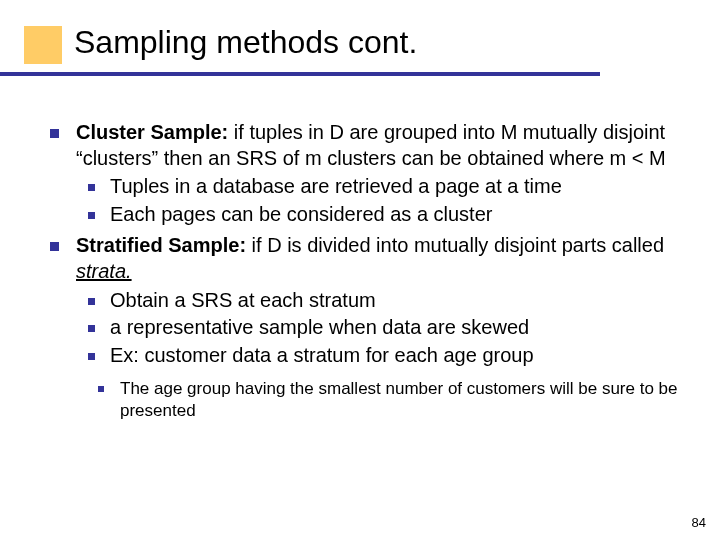 Image resolution: width=720 pixels, height=540 pixels. Describe the element at coordinates (380, 215) in the screenshot. I see `bullet-cluster-sub-b: Each pages can be considered as a cluste…` at that location.